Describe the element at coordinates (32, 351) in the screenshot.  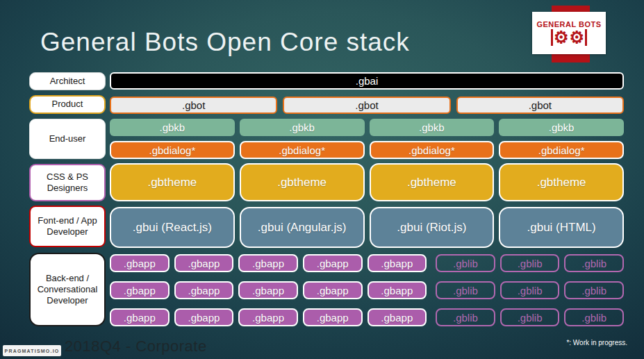
I see `pragmatismo-logo: PRAGMATISMO.IO` at that location.